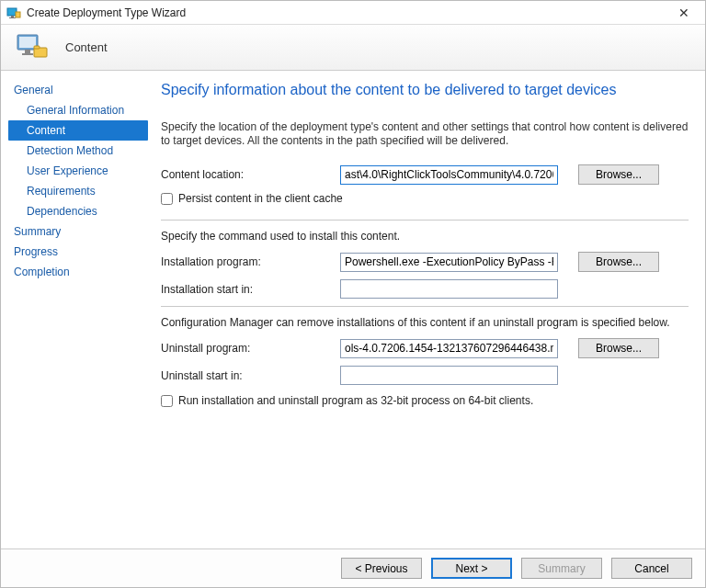  Describe the element at coordinates (250, 348) in the screenshot. I see `uninstall-program-label: Uninstall program:` at that location.